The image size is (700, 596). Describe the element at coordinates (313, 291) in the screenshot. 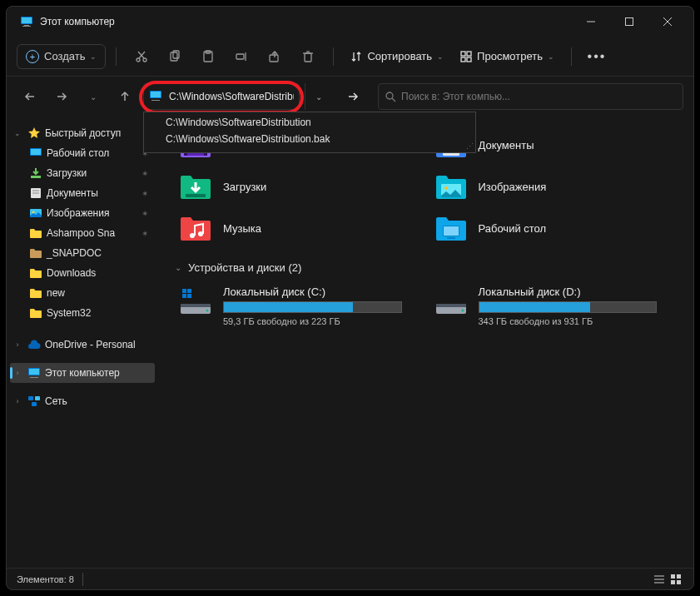

I see `drive-name: Локальный диск (C:)` at that location.